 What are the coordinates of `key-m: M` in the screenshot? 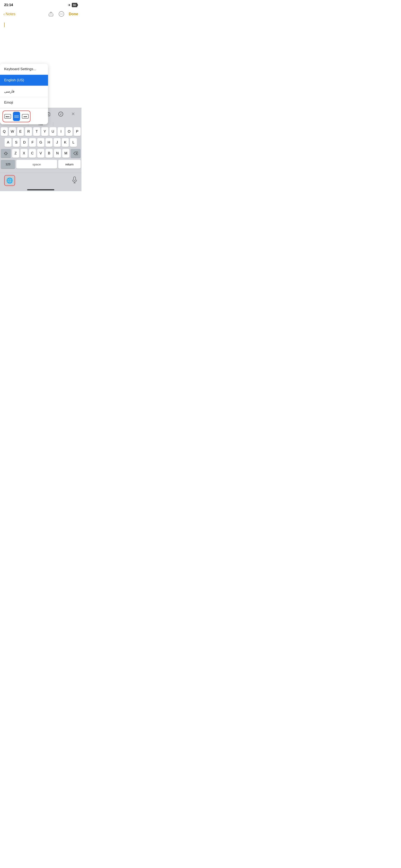 It's located at (66, 153).